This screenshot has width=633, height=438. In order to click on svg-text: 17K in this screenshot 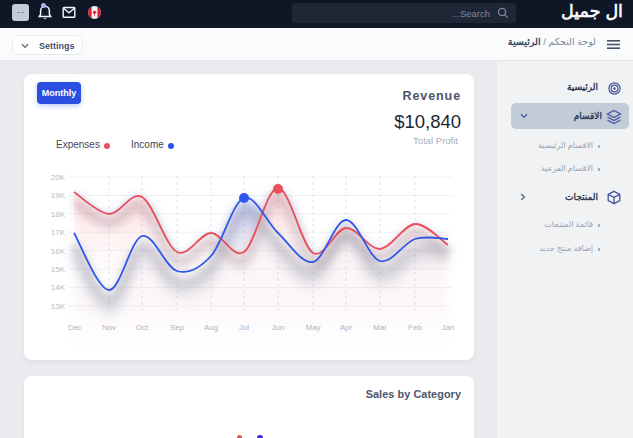, I will do `click(58, 232)`.